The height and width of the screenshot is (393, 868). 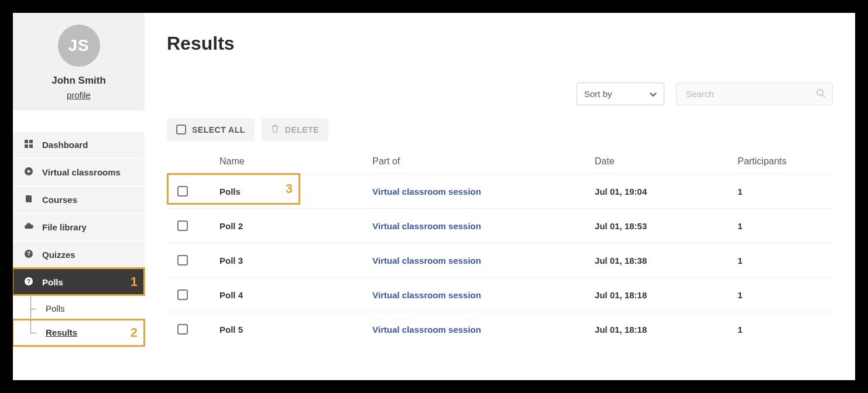 I want to click on table-header: Name Part of Date Participants, so click(x=500, y=161).